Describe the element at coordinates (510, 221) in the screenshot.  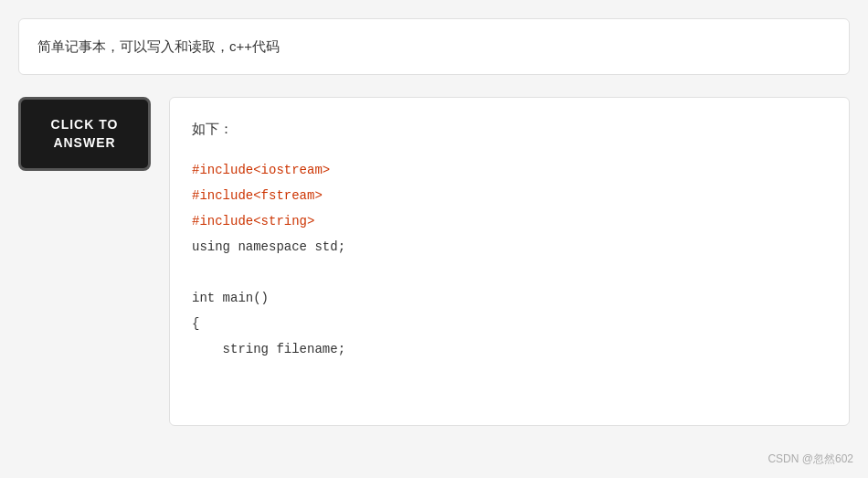
I see `code-line: #include<string>` at that location.